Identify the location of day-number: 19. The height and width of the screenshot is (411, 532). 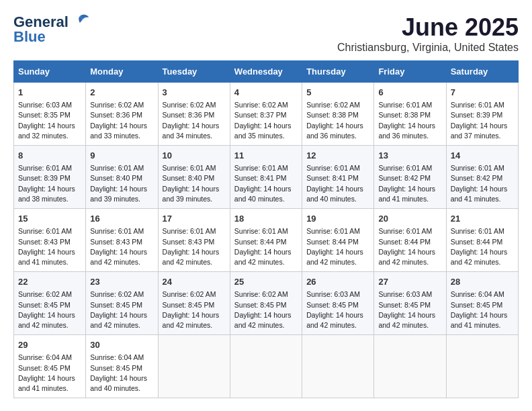
(338, 219).